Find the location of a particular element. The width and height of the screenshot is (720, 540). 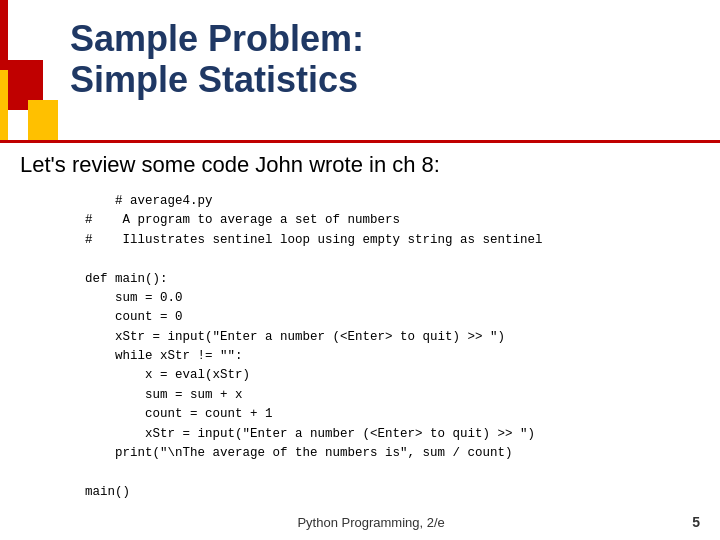

footer: Python Programming, 2/e 5 is located at coordinates (360, 522).